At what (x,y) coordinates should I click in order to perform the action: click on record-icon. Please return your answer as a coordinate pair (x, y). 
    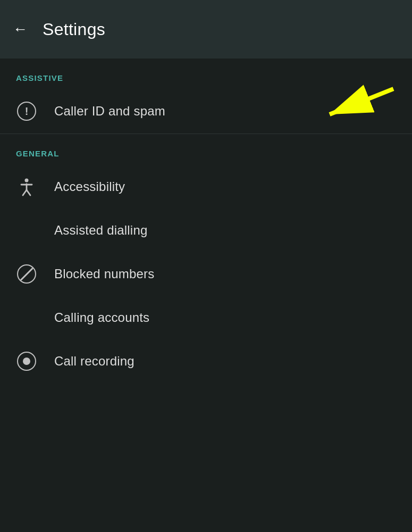
    Looking at the image, I should click on (27, 361).